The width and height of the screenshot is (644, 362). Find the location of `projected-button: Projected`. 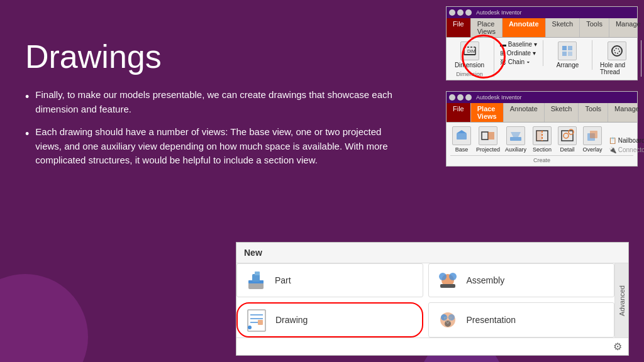

projected-button: Projected is located at coordinates (488, 140).